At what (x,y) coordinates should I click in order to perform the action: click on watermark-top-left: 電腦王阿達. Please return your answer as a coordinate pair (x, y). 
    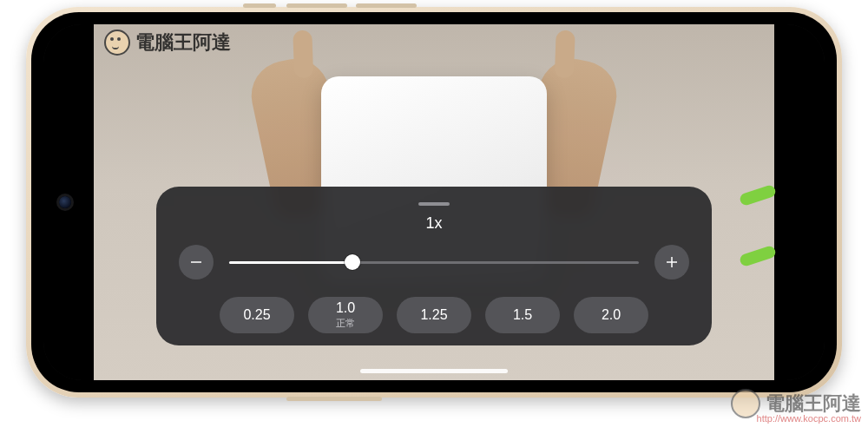
    Looking at the image, I should click on (168, 43).